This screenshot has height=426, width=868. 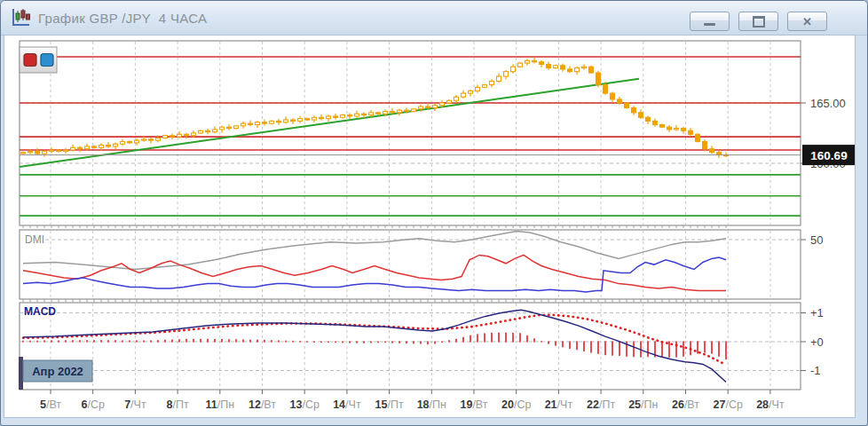 I want to click on macd-label: MACD, so click(x=40, y=312).